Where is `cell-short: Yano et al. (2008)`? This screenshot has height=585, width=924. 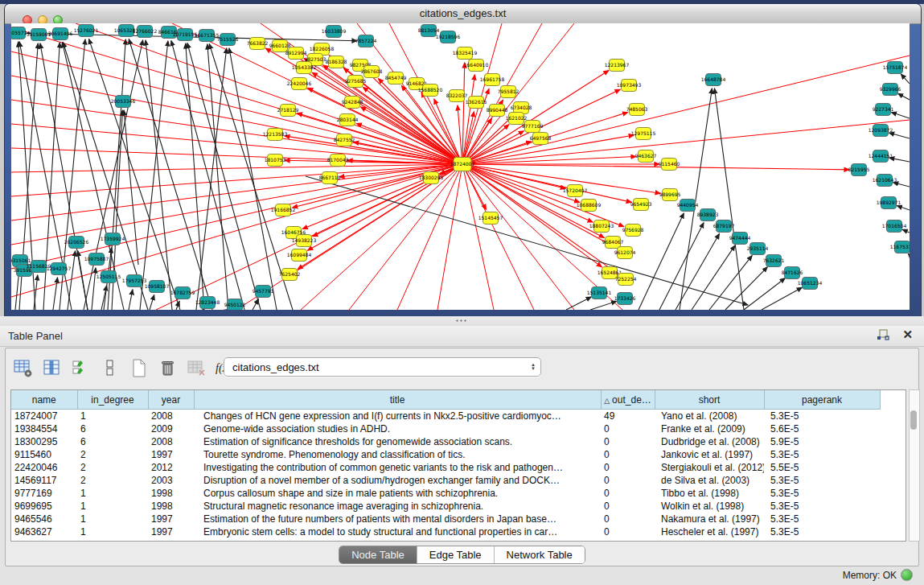 cell-short: Yano et al. (2008) is located at coordinates (709, 417).